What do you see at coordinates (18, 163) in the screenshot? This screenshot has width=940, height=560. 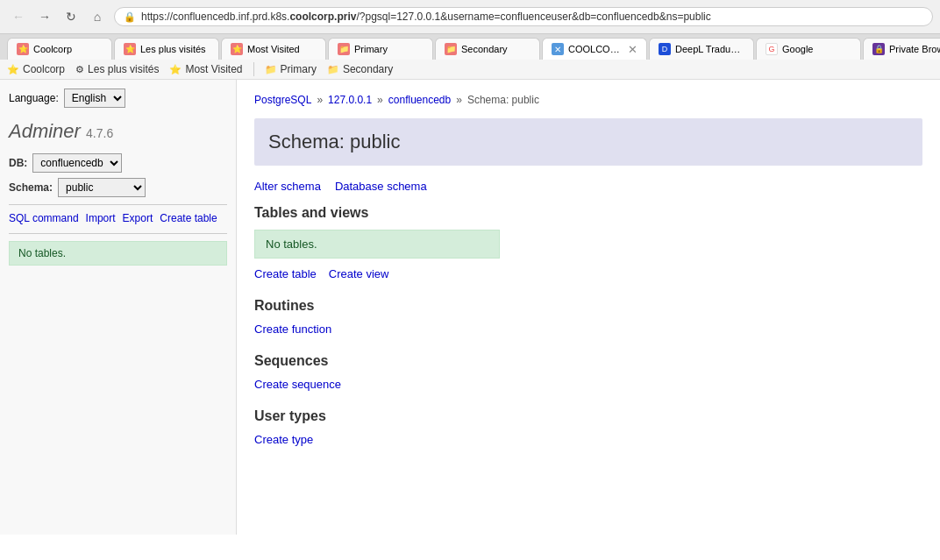 I see `db-label: DB:` at bounding box center [18, 163].